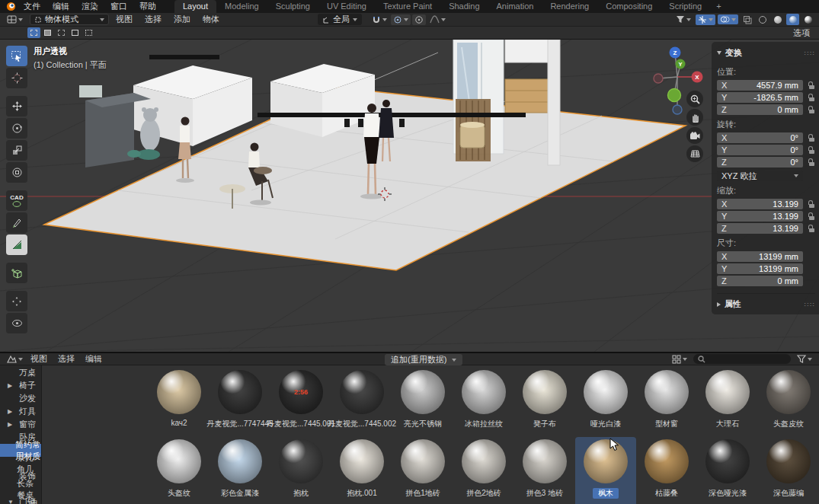 The width and height of the screenshot is (819, 504). What do you see at coordinates (17, 222) in the screenshot?
I see `annotate-tool` at bounding box center [17, 222].